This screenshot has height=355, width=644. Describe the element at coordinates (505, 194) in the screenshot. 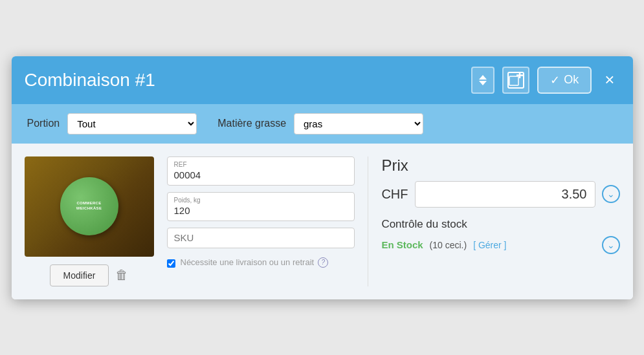

I see `price-input` at that location.